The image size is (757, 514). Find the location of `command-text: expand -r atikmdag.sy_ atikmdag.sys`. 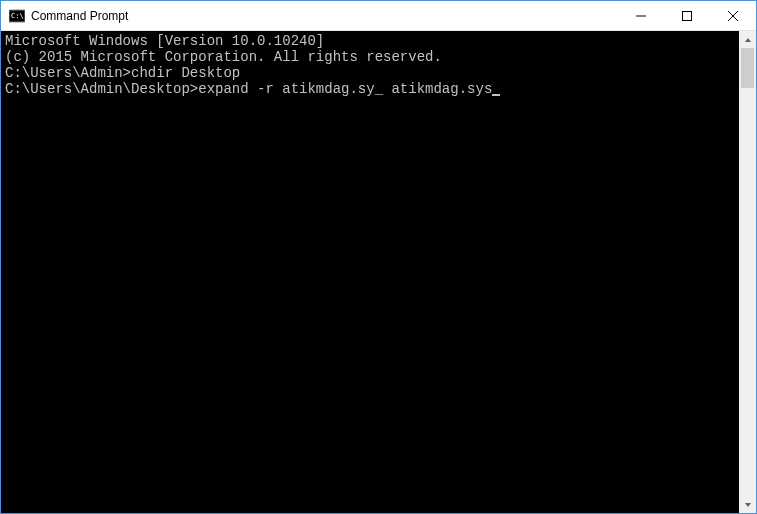

command-text: expand -r atikmdag.sy_ atikmdag.sys is located at coordinates (345, 89).